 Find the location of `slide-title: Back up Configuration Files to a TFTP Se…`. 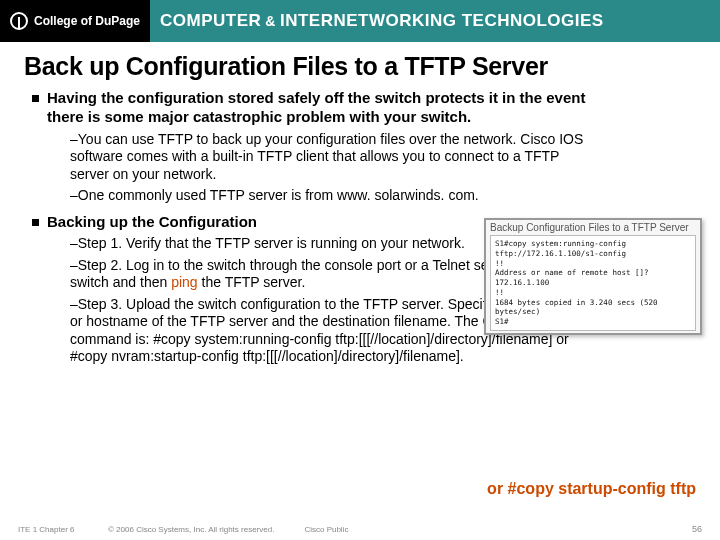

slide-title: Back up Configuration Files to a TFTP Se… is located at coordinates (360, 66).